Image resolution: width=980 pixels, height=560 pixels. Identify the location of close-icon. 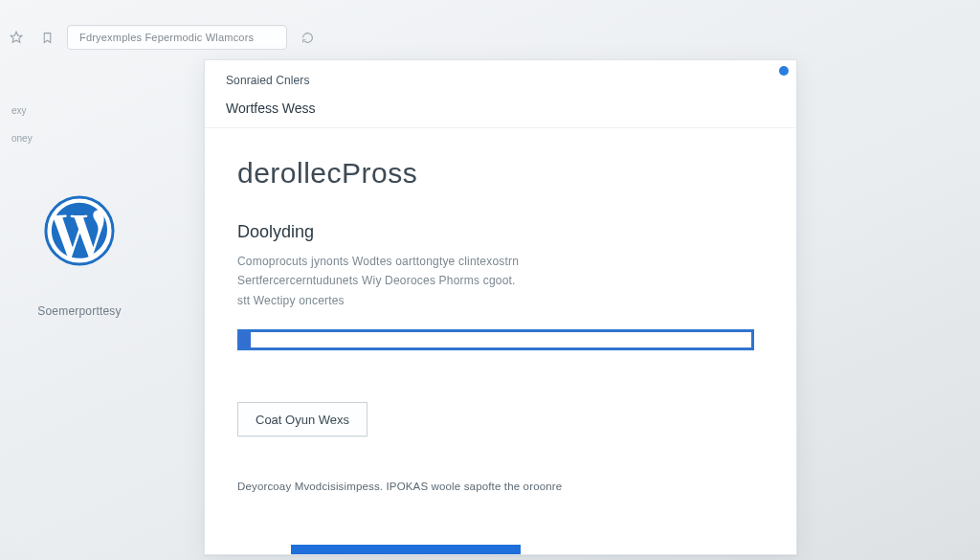
(784, 71).